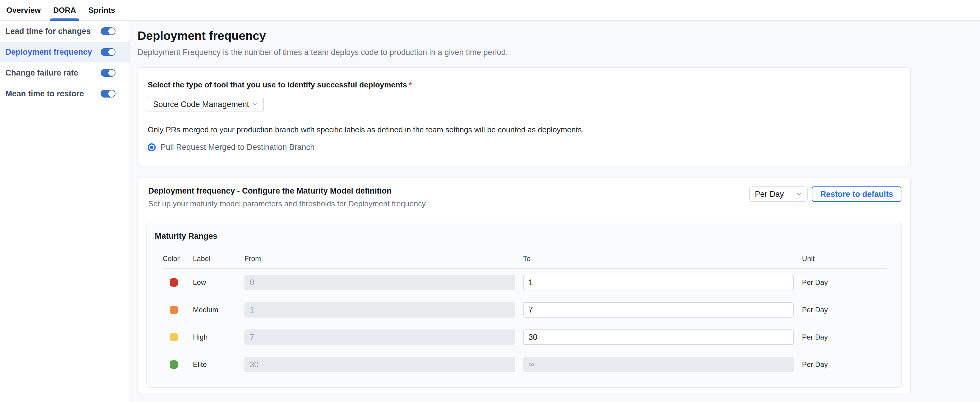  Describe the element at coordinates (218, 337) in the screenshot. I see `range-label: High` at that location.